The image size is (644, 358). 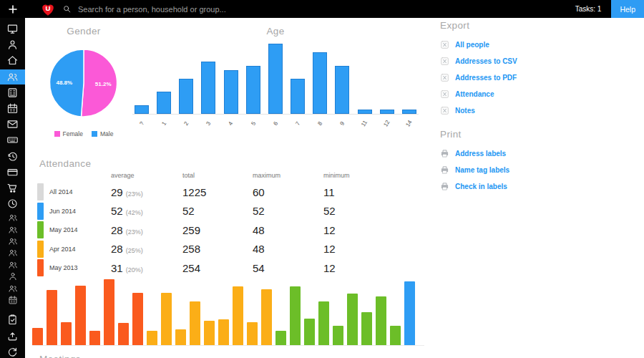 I want to click on printer-icon, so click(x=445, y=153).